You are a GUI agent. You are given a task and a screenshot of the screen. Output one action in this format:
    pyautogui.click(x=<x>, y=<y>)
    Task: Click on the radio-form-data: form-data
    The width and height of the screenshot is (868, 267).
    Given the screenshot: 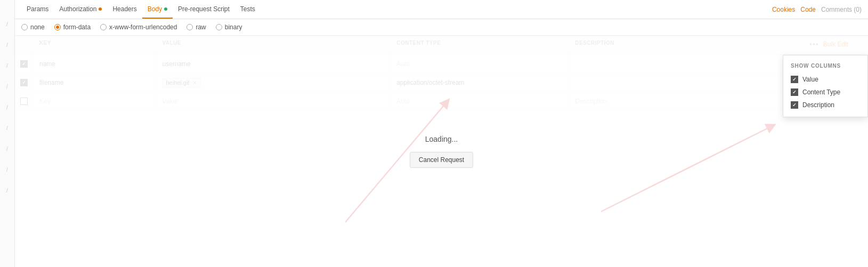 What is the action you would take?
    pyautogui.click(x=72, y=27)
    